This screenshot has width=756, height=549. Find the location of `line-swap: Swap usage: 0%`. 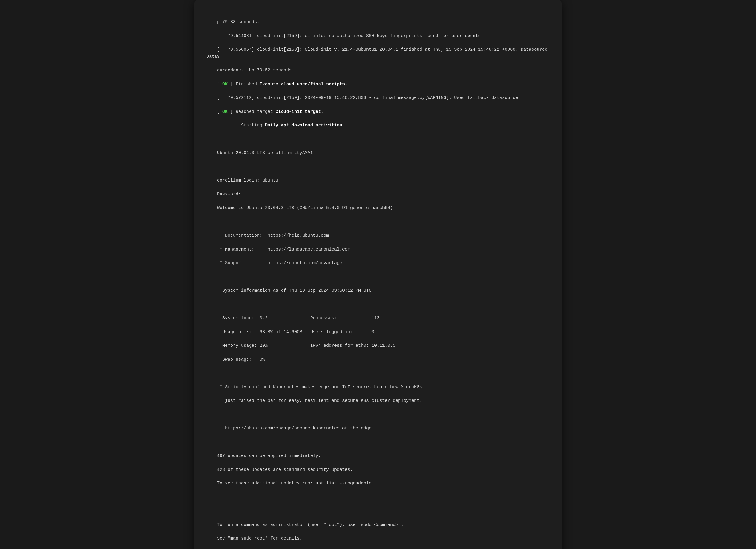

line-swap: Swap usage: 0% is located at coordinates (241, 360).